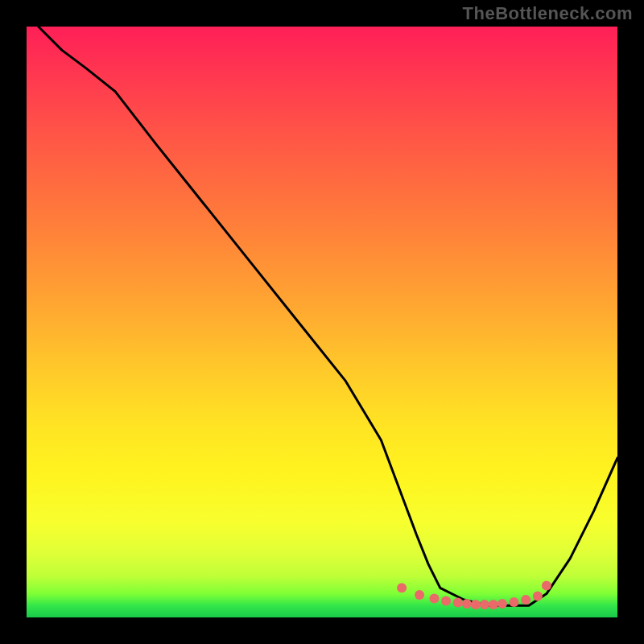 The height and width of the screenshot is (644, 644). Describe the element at coordinates (547, 14) in the screenshot. I see `watermark-text: TheBottleneck.com` at that location.